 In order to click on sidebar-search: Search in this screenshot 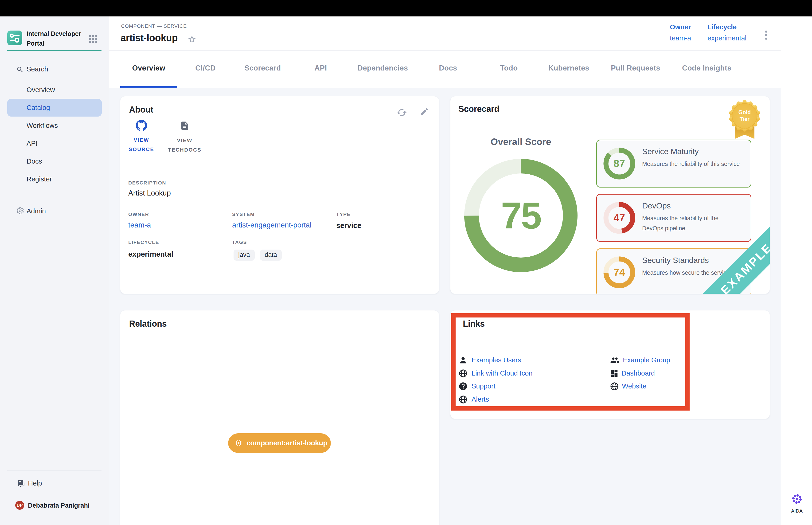, I will do `click(55, 70)`.